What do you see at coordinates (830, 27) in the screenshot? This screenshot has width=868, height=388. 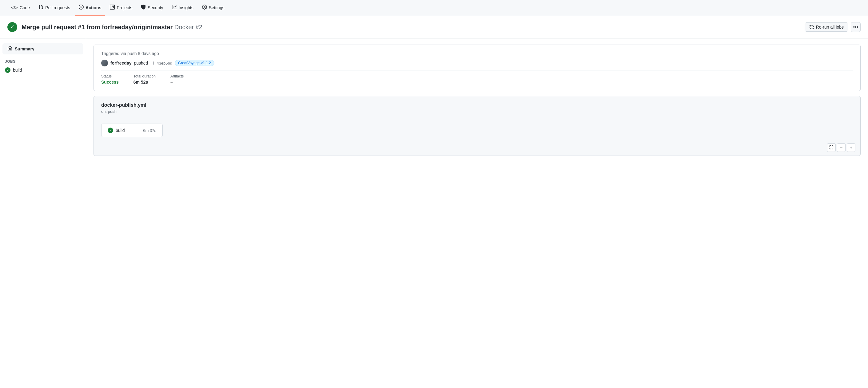 I see `rerun-label: Re-run all jobs` at bounding box center [830, 27].